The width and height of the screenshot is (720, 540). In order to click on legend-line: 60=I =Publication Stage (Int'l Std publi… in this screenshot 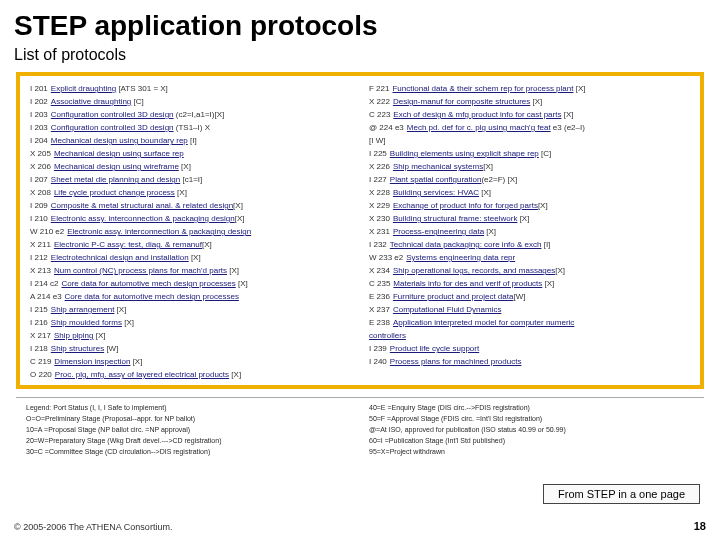, I will do `click(532, 440)`.